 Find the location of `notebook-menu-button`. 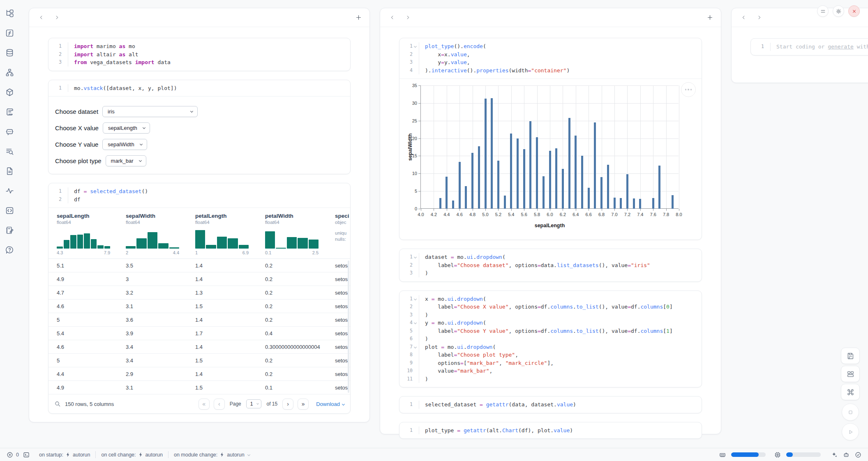

notebook-menu-button is located at coordinates (823, 11).